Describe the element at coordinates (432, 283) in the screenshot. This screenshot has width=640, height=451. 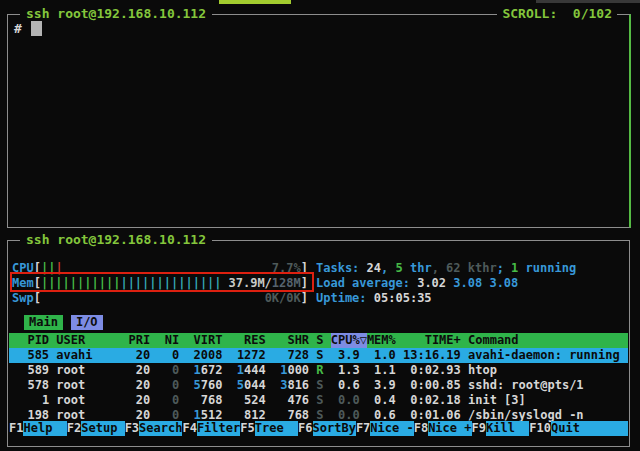
I see `load-1min: 3.02` at that location.